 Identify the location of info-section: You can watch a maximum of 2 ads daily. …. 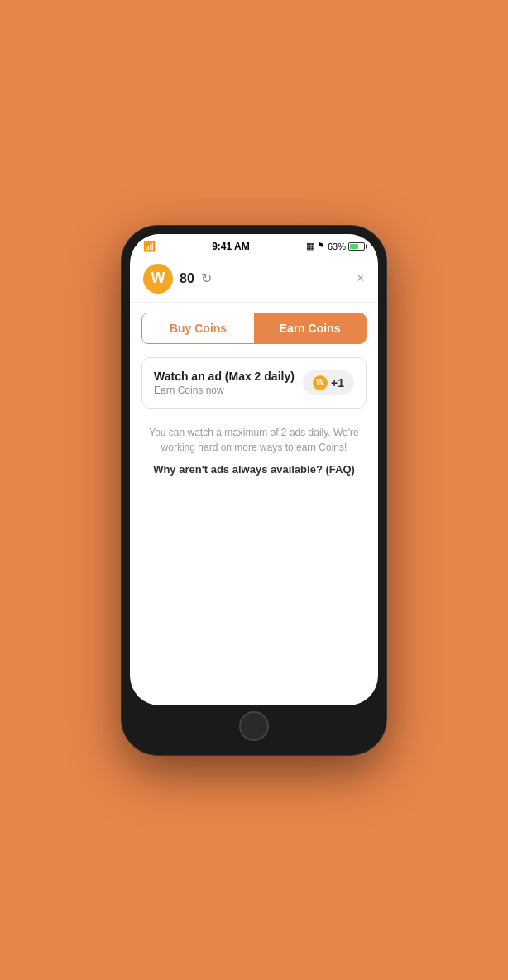
(254, 450).